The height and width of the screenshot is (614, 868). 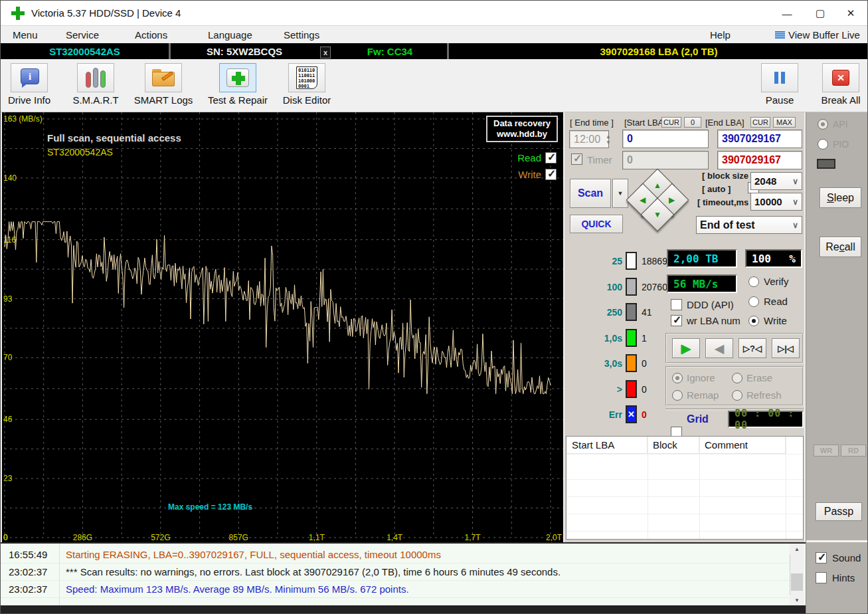 I want to click on log-entry: 16:55:49Starting ERASING, LBA=0..3907029…, so click(x=403, y=555).